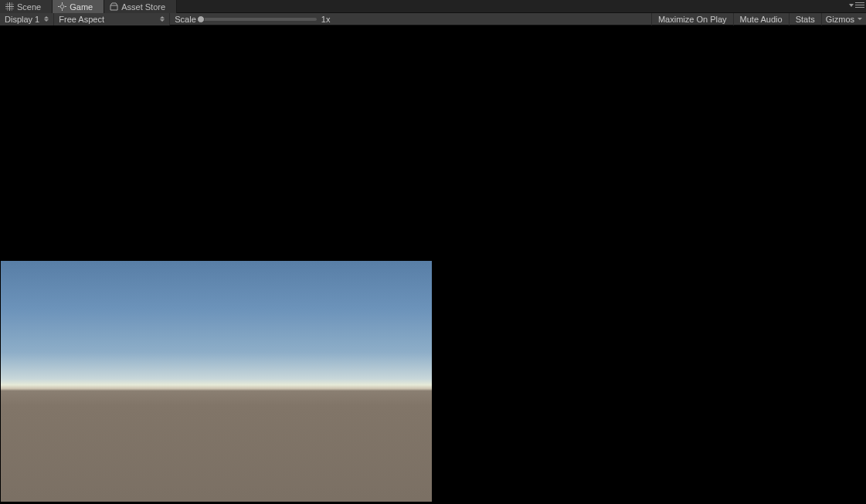  I want to click on maximize-on-play-label: Maximize On Play, so click(692, 19).